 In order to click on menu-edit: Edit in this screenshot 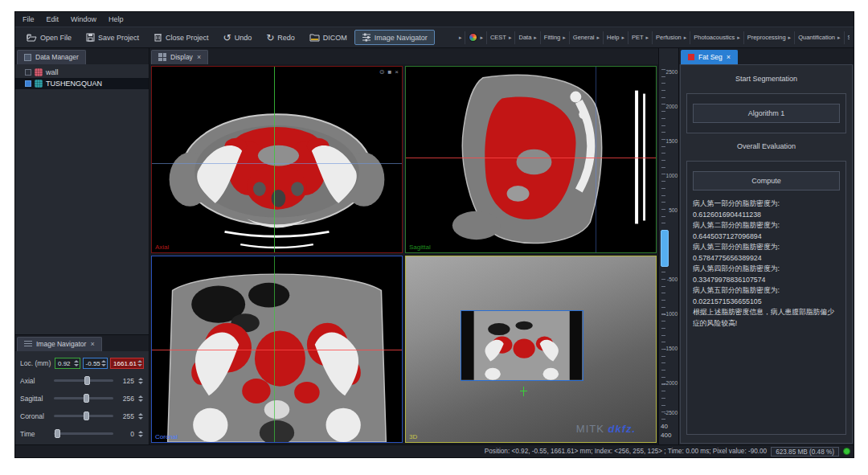, I will do `click(53, 19)`.